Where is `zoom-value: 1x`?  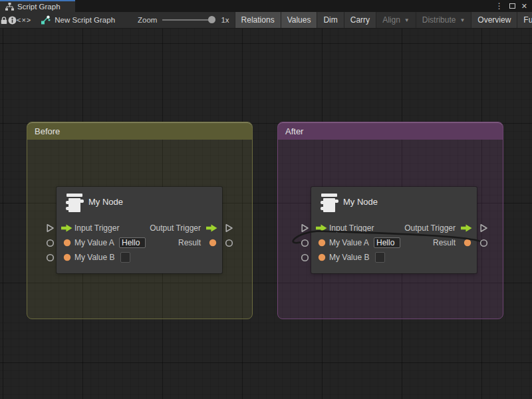 zoom-value: 1x is located at coordinates (225, 20).